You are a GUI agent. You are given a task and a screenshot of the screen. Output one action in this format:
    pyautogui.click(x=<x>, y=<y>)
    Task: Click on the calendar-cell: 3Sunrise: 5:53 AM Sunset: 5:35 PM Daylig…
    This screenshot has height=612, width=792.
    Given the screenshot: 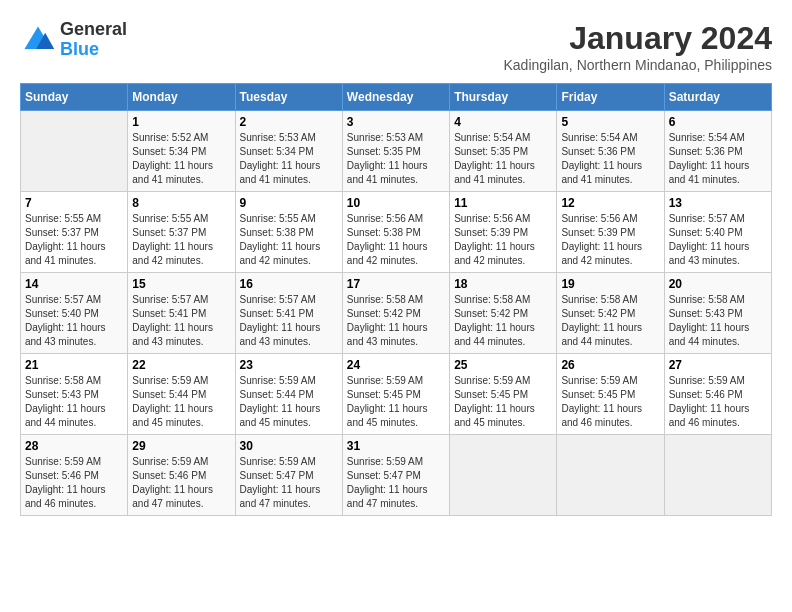 What is the action you would take?
    pyautogui.click(x=396, y=152)
    